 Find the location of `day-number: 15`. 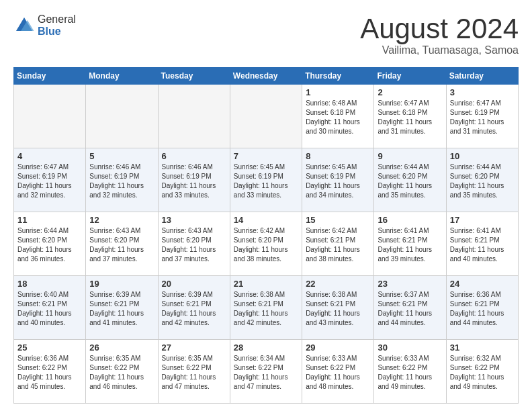

day-number: 15 is located at coordinates (338, 220).